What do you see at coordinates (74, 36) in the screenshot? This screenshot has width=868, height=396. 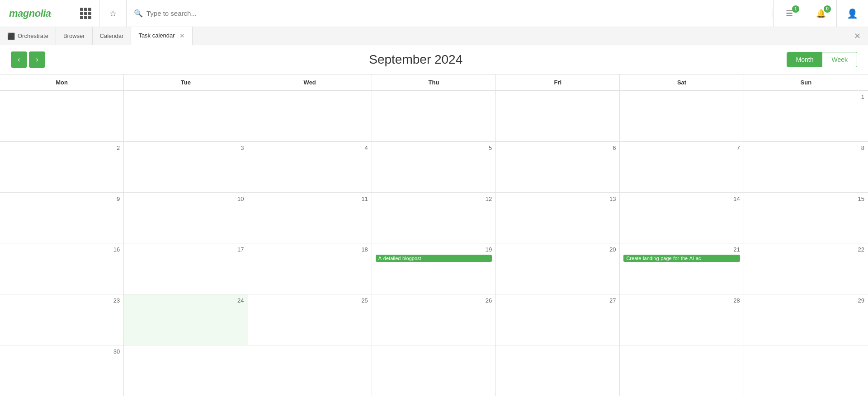 I see `tab-browser: Browser` at bounding box center [74, 36].